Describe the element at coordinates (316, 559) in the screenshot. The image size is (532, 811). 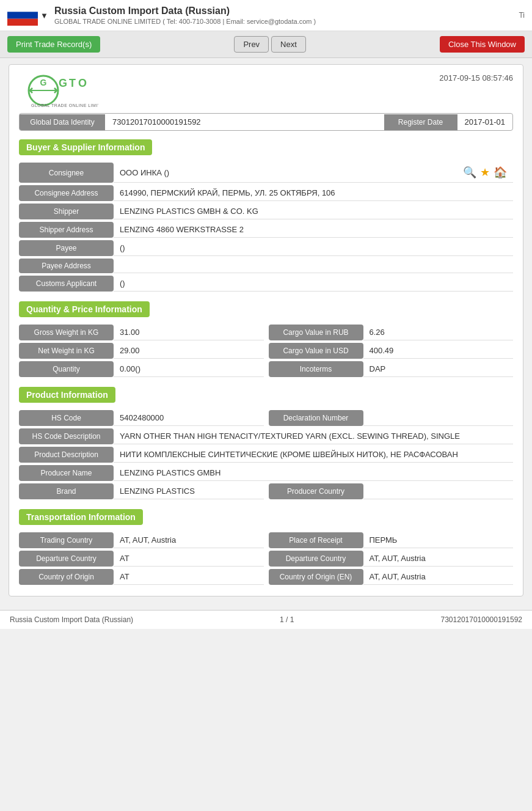
I see `departure-country2-label: Departure Country` at that location.